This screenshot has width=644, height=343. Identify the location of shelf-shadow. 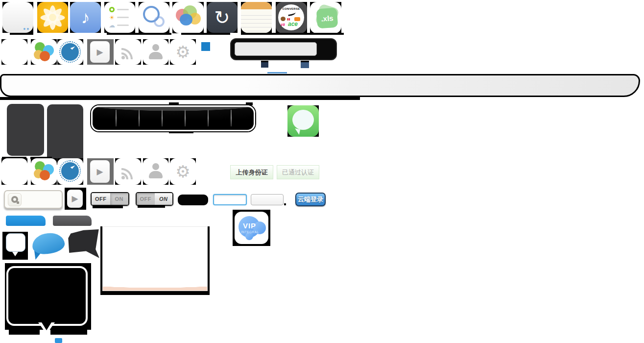
(180, 98).